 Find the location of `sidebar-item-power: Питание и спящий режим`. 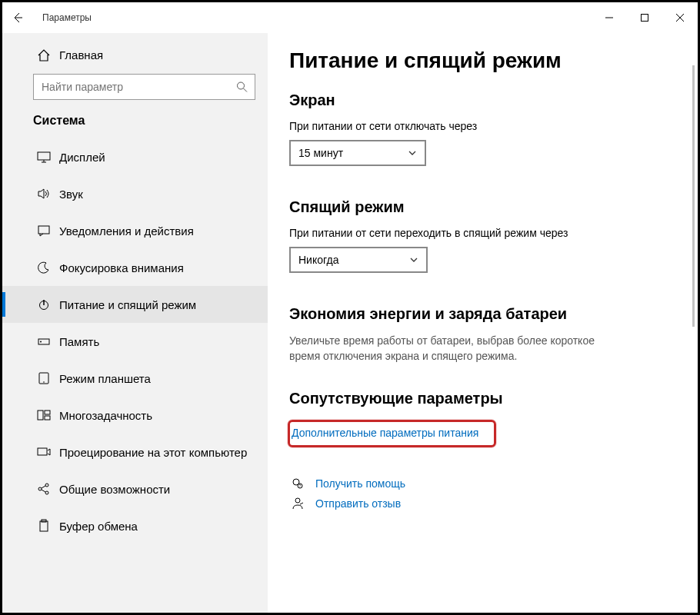

sidebar-item-power: Питание и спящий режим is located at coordinates (135, 304).